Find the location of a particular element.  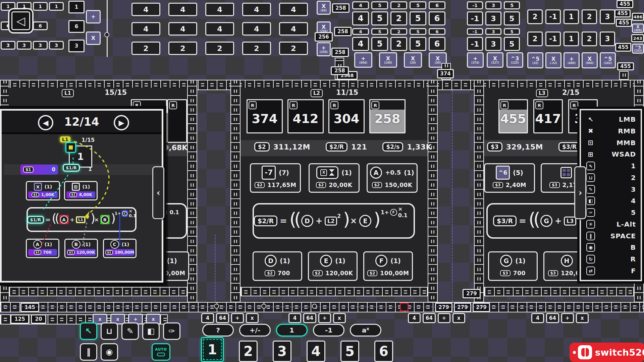

number-key-button: 3 is located at coordinates (282, 351).